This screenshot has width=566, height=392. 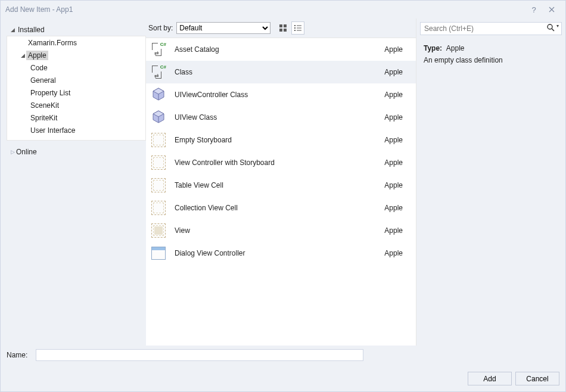 What do you see at coordinates (281, 29) in the screenshot?
I see `template-toolbar: Sort by: Default` at bounding box center [281, 29].